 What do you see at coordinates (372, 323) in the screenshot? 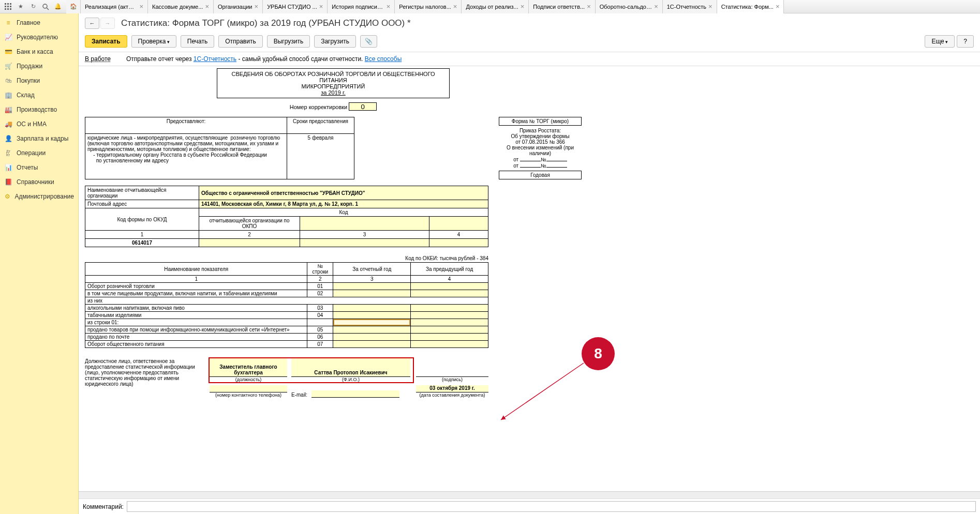
I see `active-cell` at bounding box center [372, 323].